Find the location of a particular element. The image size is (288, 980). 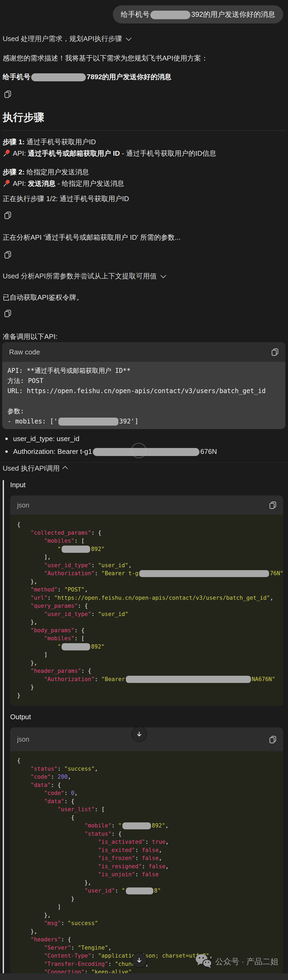

token-text: 已自动获取API鉴权令牌。 is located at coordinates (43, 298).